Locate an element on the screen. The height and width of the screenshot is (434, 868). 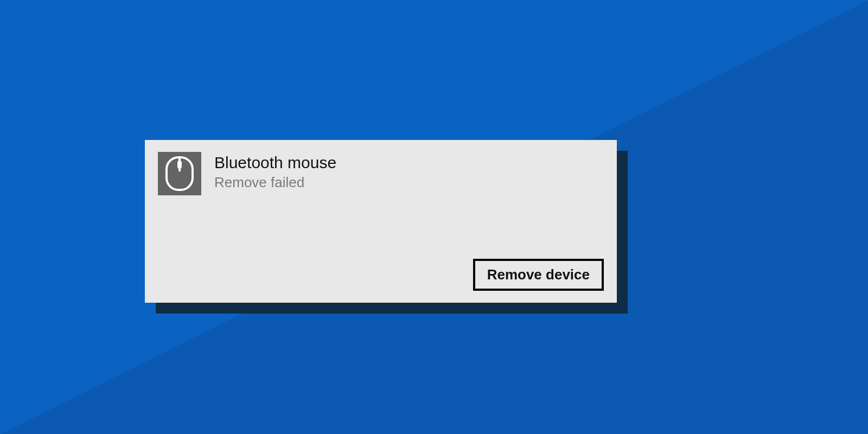
action-row: Remove device is located at coordinates (538, 275).